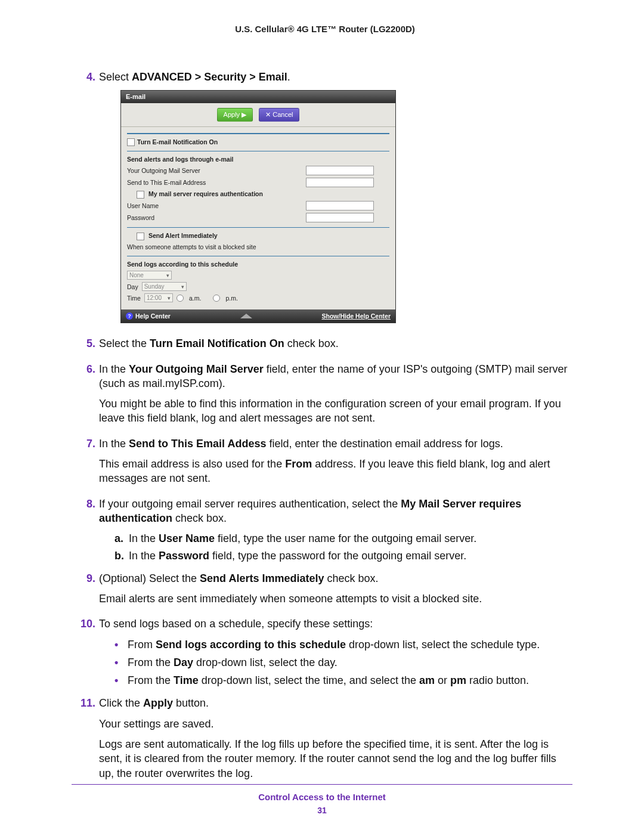 The width and height of the screenshot is (644, 833). I want to click on outgoing-server-input, so click(340, 171).